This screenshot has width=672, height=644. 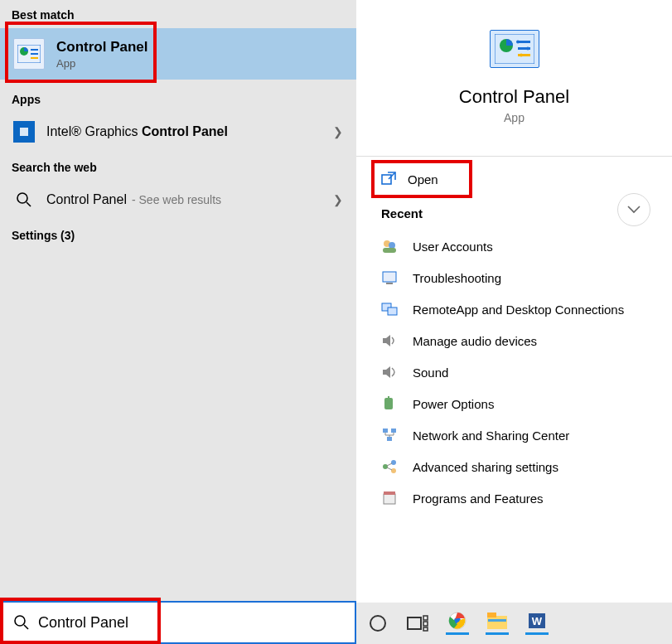 I want to click on search-input, so click(x=191, y=623).